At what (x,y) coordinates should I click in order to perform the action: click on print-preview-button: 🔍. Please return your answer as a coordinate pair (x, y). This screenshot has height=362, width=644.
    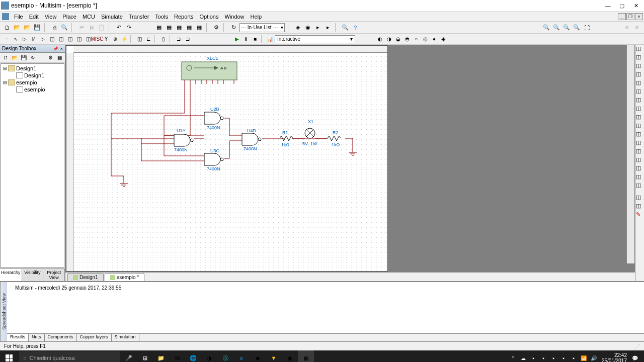
    Looking at the image, I should click on (64, 28).